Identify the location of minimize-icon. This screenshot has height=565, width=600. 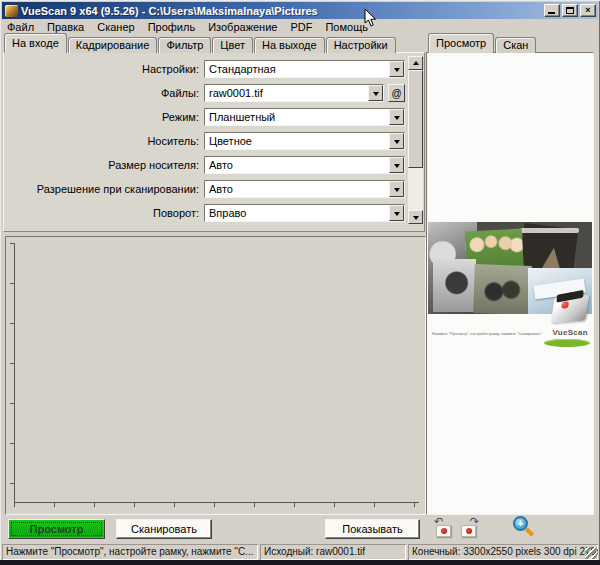
(552, 13).